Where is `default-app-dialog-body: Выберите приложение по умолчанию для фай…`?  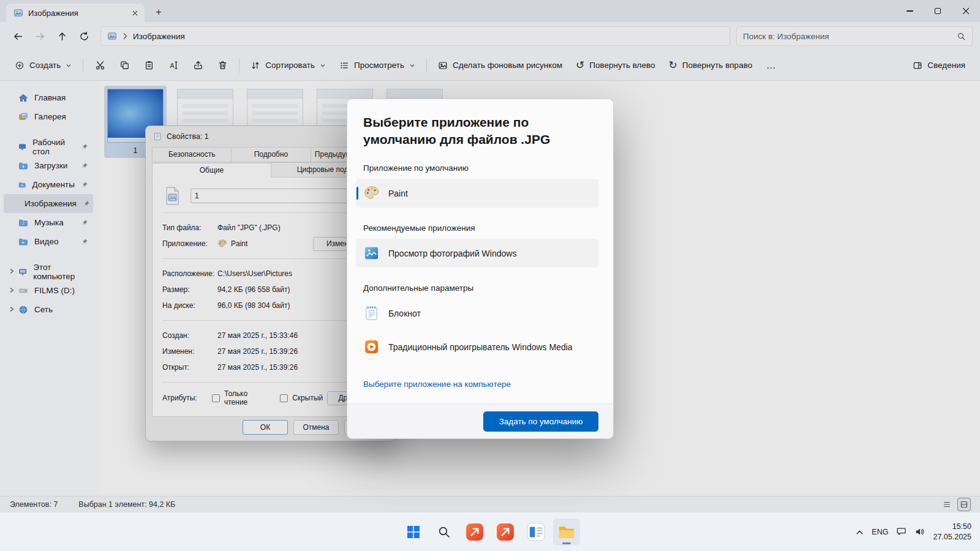 default-app-dialog-body: Выберите приложение по умолчанию для фай… is located at coordinates (480, 251).